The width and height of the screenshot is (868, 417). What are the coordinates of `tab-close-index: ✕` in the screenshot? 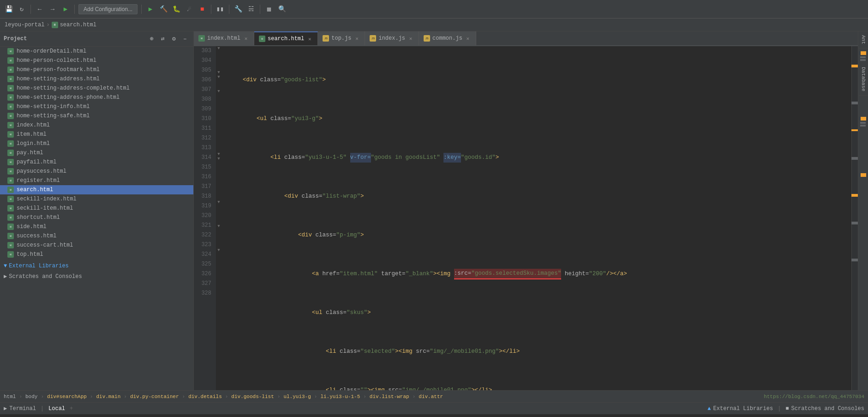 It's located at (246, 38).